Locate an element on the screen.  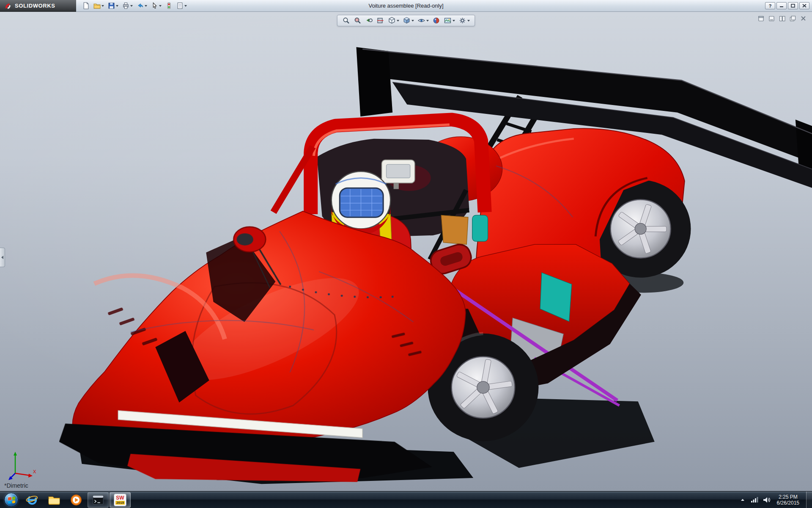
save-icon is located at coordinates (112, 6).